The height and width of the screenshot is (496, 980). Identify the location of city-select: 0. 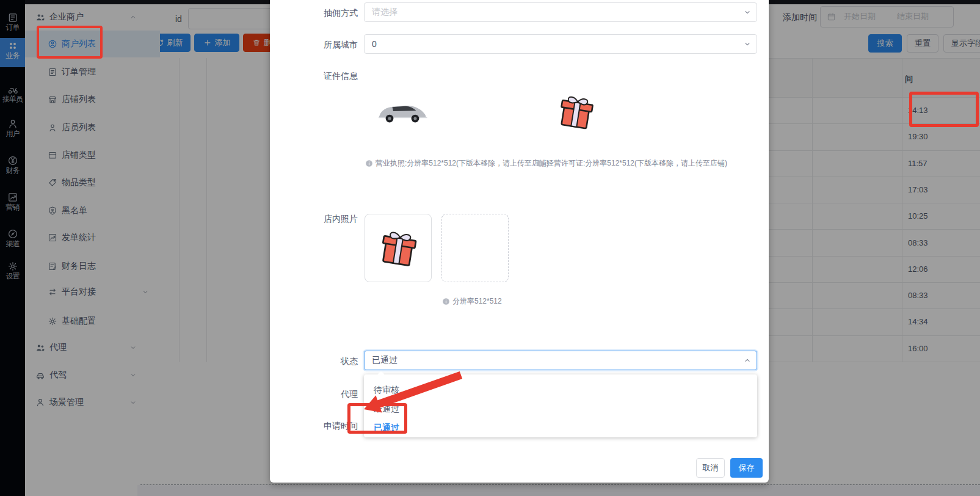
(561, 44).